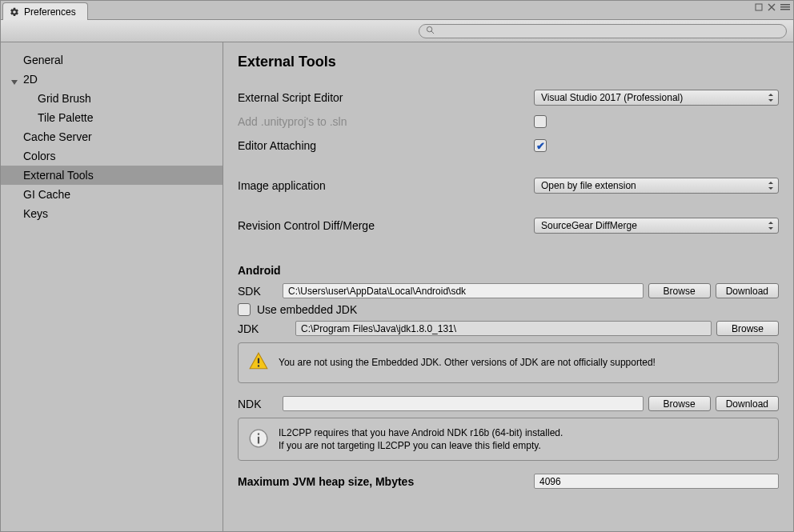 The height and width of the screenshot is (532, 794). What do you see at coordinates (258, 404) in the screenshot?
I see `ndk-label: NDK` at bounding box center [258, 404].